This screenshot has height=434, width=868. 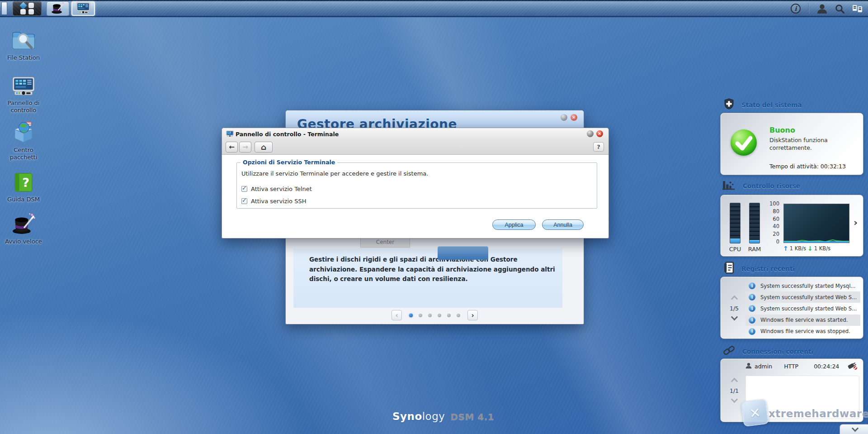 What do you see at coordinates (27, 9) in the screenshot?
I see `main-menu-button` at bounding box center [27, 9].